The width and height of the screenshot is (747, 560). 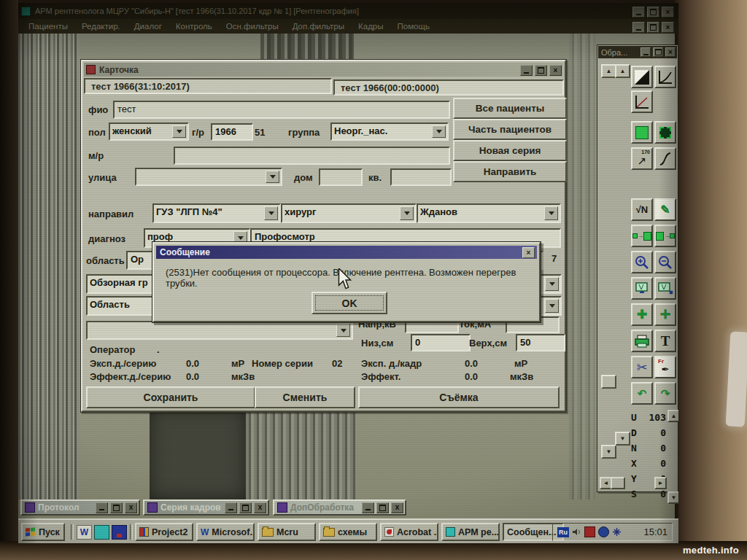 I want to click on menu-control: Контроль, so click(x=194, y=26).